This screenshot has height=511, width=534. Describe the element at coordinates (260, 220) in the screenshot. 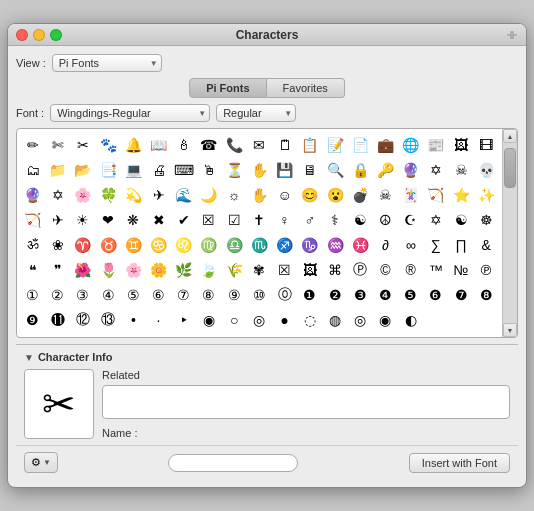

I see `char-cell: ✝` at that location.